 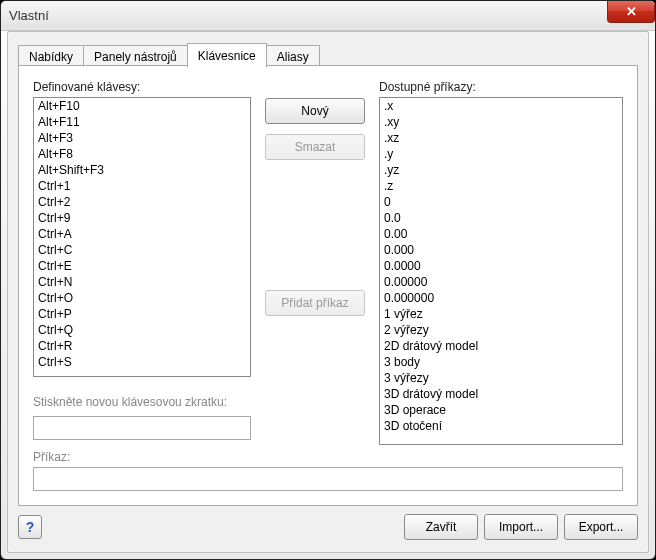 I want to click on list-item: 3D otočení, so click(x=501, y=426).